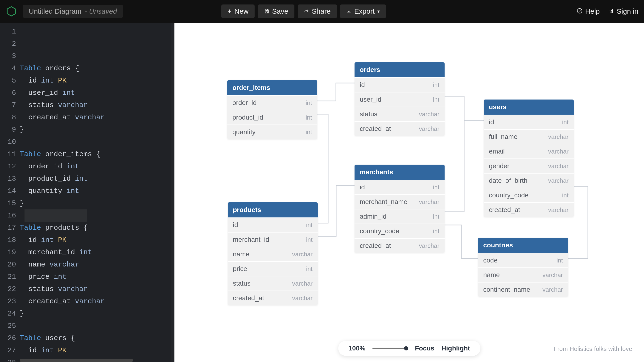 This screenshot has width=644, height=362. Describe the element at coordinates (76, 360) in the screenshot. I see `editor-hscrollbar-thumb` at that location.